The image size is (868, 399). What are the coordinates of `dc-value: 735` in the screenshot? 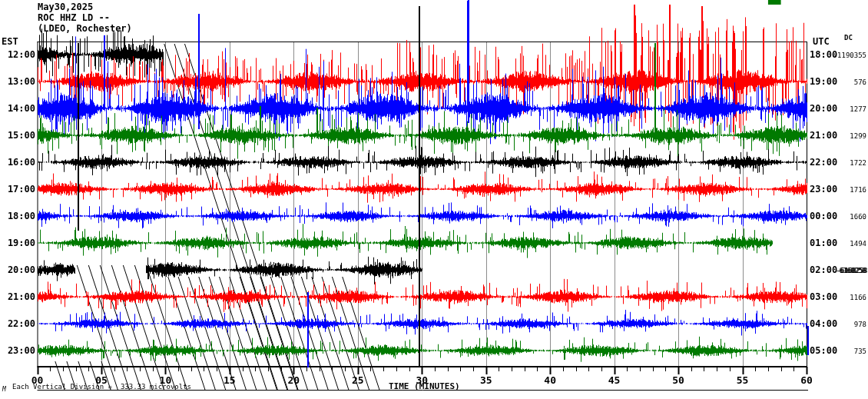 It's located at (847, 351).